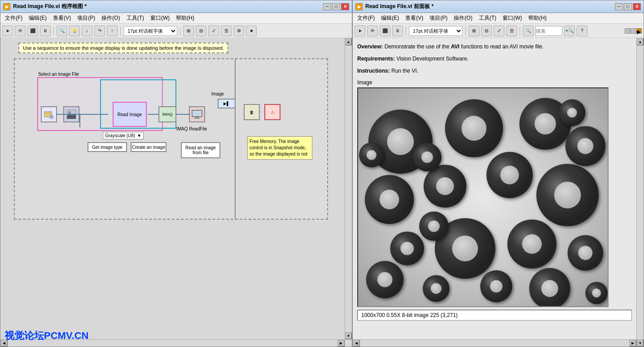 The width and height of the screenshot is (644, 347). What do you see at coordinates (112, 31) in the screenshot?
I see `step-out-icon: ↑` at bounding box center [112, 31].